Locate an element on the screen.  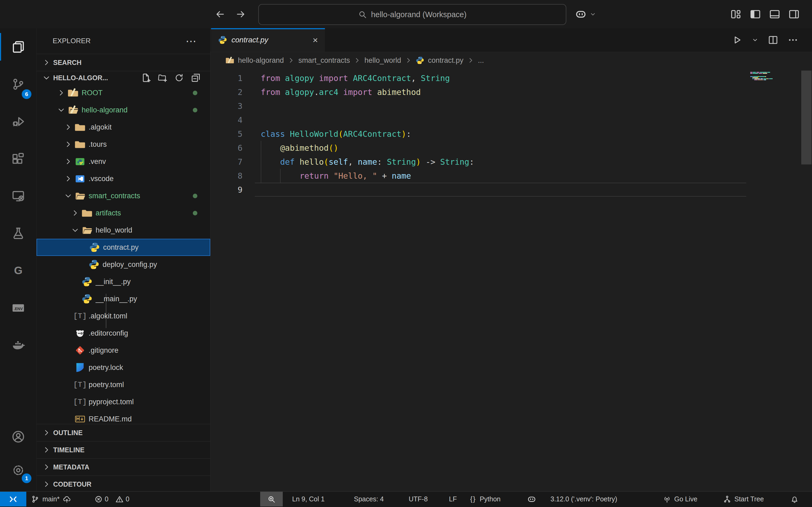
tree-item--venv: .venv is located at coordinates (123, 162).